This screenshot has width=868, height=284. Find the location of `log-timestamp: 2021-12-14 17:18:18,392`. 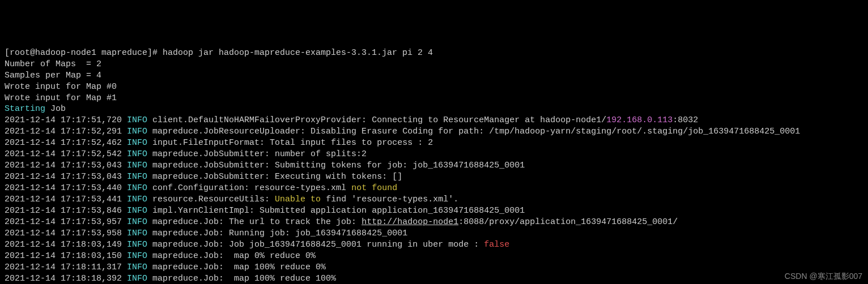

log-timestamp: 2021-12-14 17:18:18,392 is located at coordinates (66, 278).